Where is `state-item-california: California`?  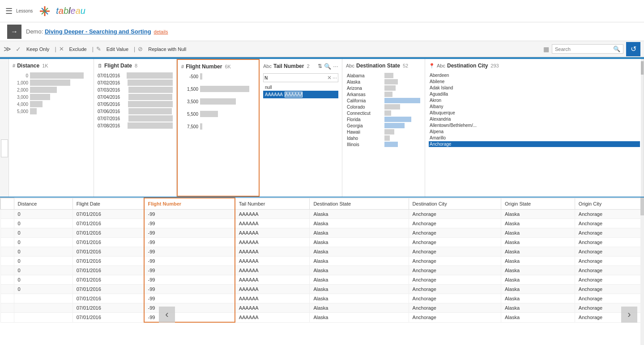
state-item-california: California is located at coordinates (384, 101).